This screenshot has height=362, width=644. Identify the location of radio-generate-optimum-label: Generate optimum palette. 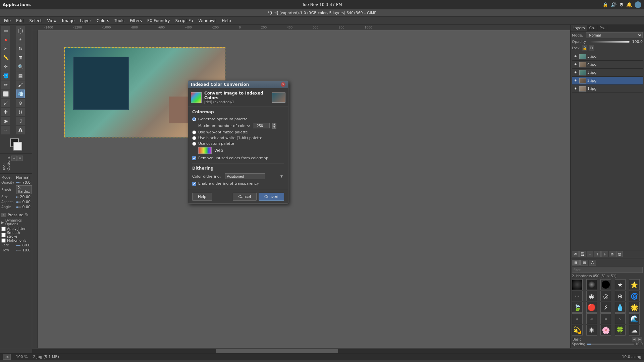
(223, 119).